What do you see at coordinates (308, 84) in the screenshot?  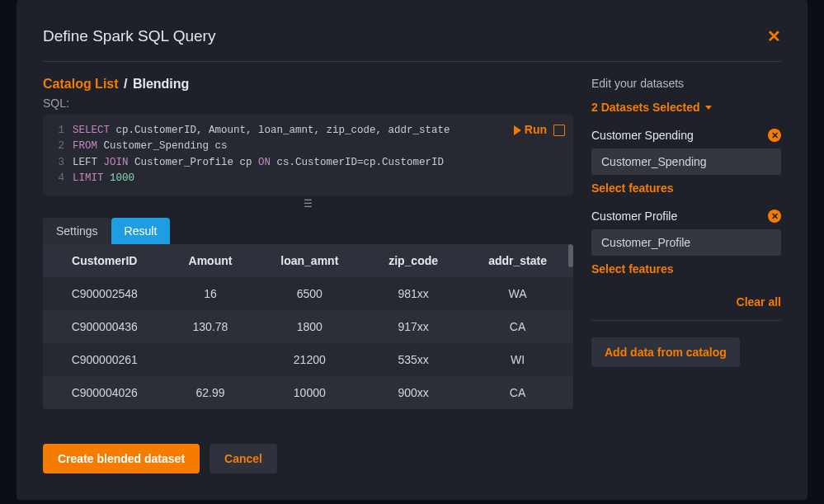 I see `breadcrumb: Catalog List / Blending` at bounding box center [308, 84].